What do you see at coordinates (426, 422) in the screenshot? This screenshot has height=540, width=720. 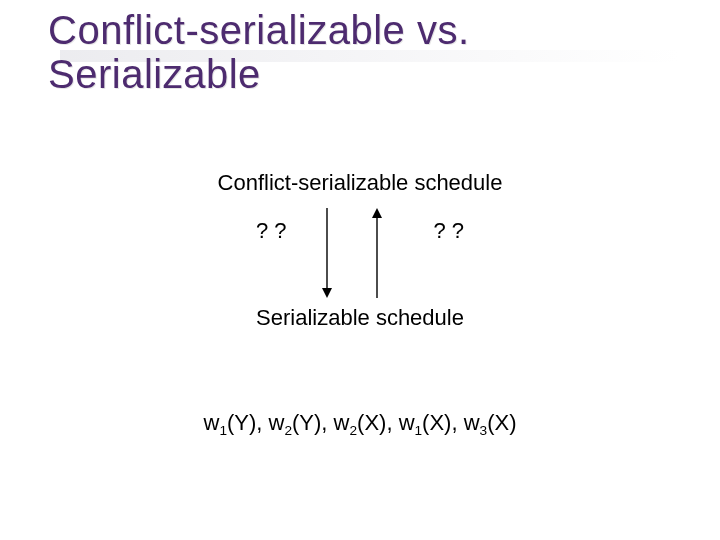 I see `op-3: w1(X)` at bounding box center [426, 422].